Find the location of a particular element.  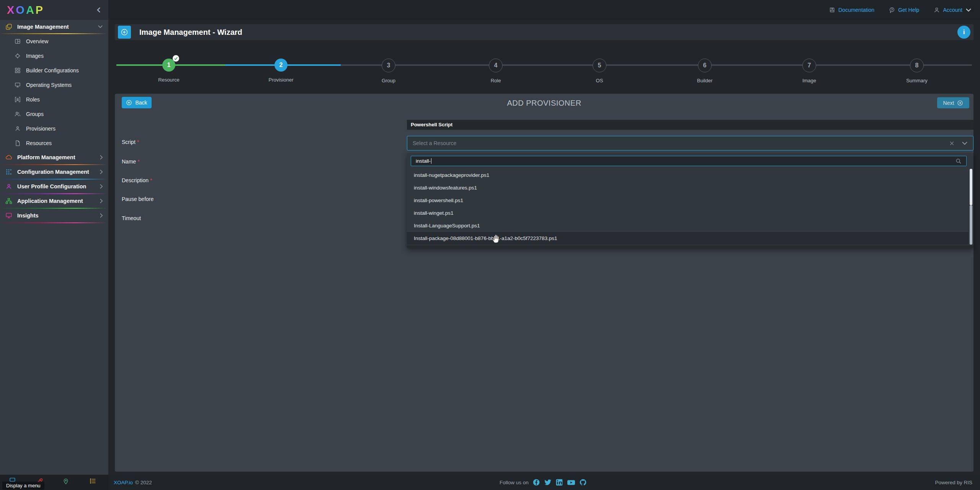

option-install-languagesupport: Install-LanguageSupport.ps1 is located at coordinates (688, 226).